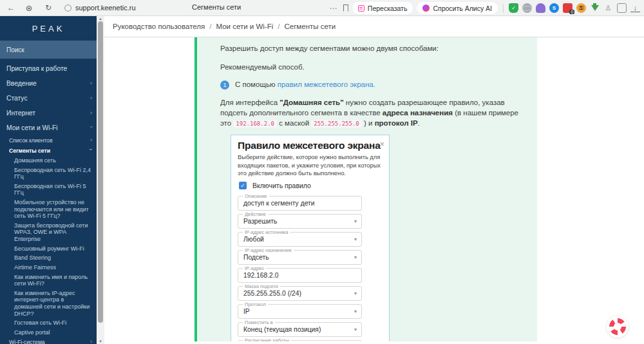 The height and width of the screenshot is (344, 644). What do you see at coordinates (372, 85) in the screenshot?
I see `step-1: 1 С помощью правил межсетевого экрана.` at bounding box center [372, 85].